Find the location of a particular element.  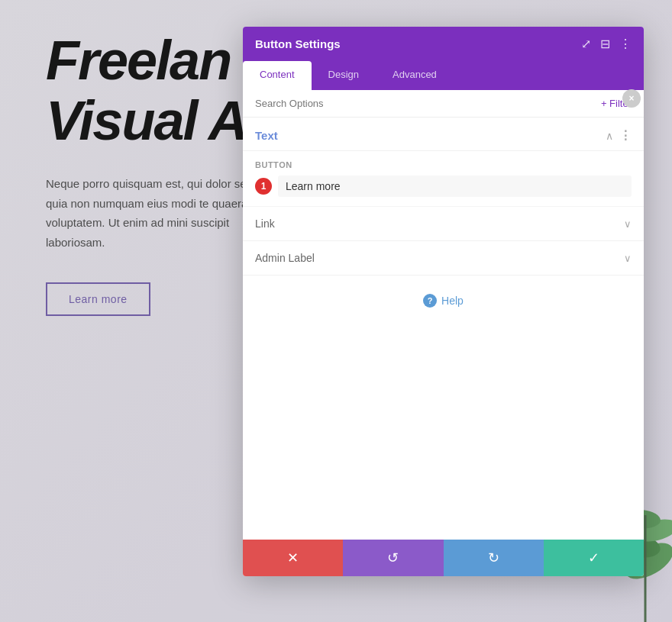

panel-header-icons: ⤢ ⊟ ⋮ is located at coordinates (606, 44).